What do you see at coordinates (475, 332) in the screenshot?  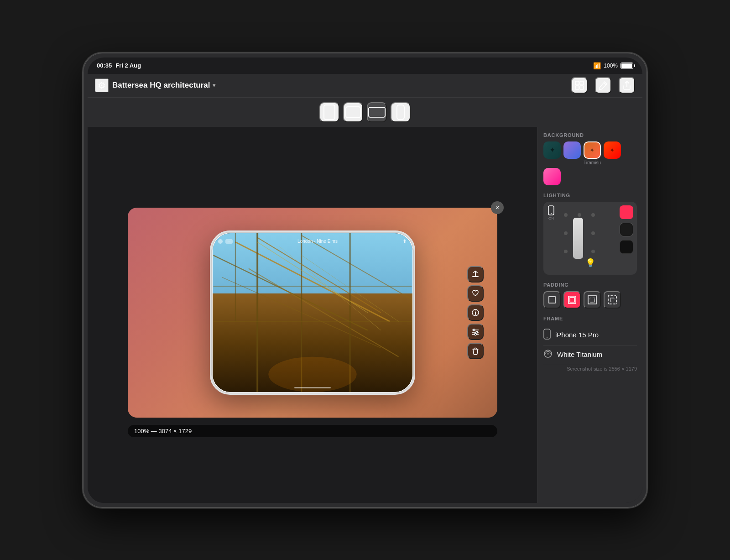 I see `sliders-icon` at bounding box center [475, 332].